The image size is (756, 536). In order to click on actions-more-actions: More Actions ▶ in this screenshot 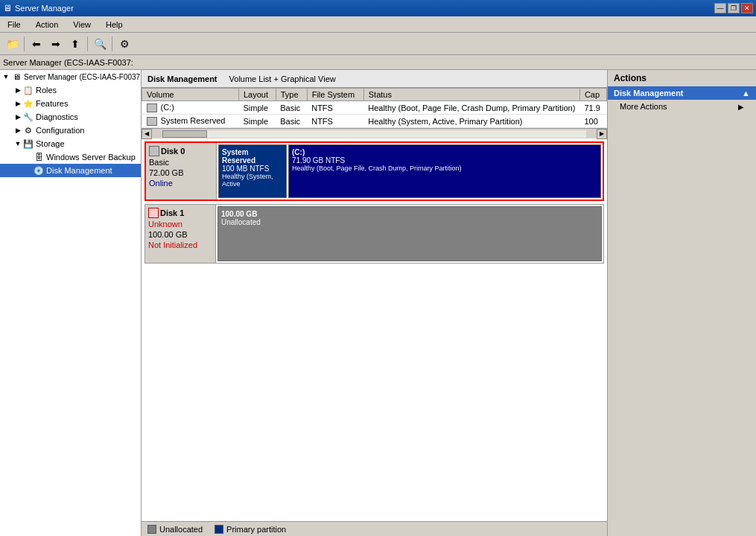, I will do `click(682, 106)`.